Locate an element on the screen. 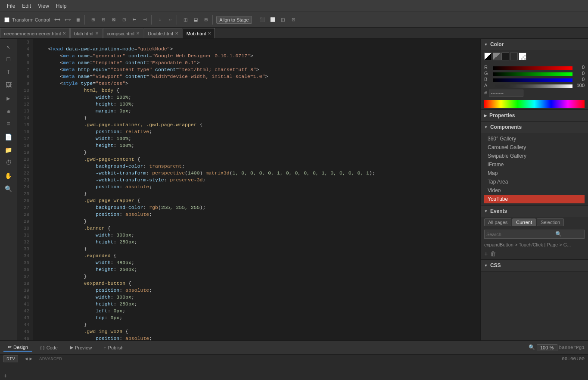  line-content: } is located at coordinates (59, 221).